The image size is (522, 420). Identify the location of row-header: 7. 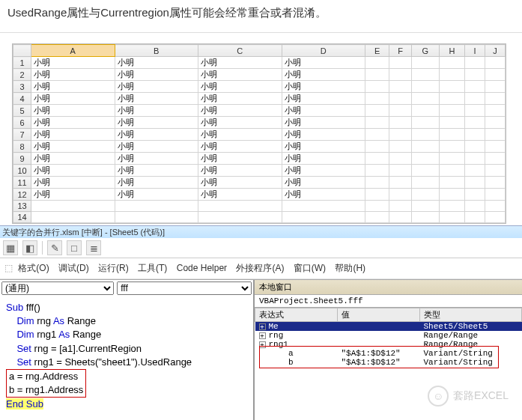
(22, 135).